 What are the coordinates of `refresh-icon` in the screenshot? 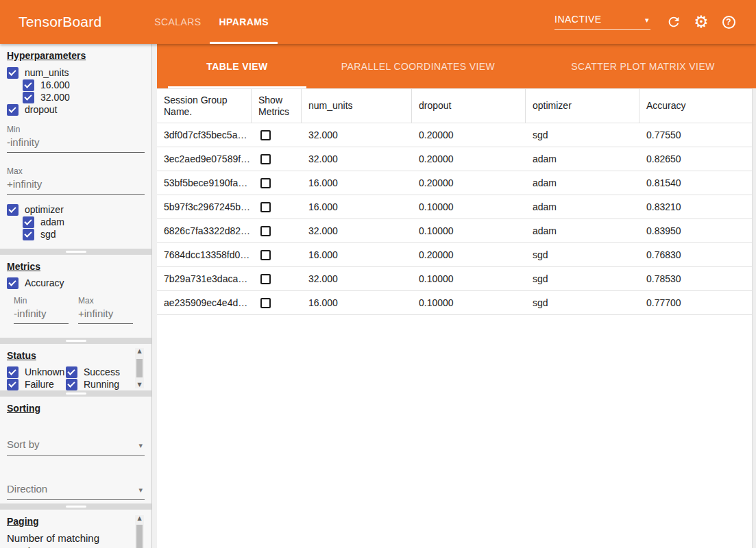 It's located at (674, 22).